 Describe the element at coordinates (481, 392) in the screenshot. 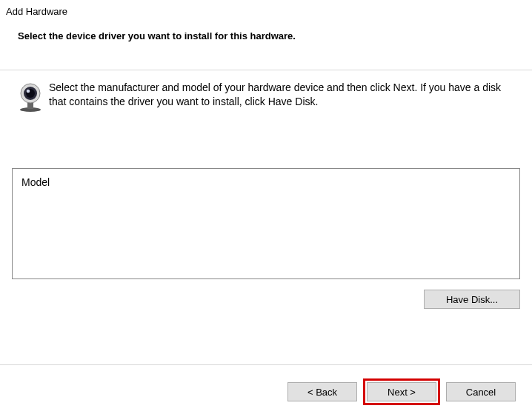

I see `cancel-button: Cancel` at that location.